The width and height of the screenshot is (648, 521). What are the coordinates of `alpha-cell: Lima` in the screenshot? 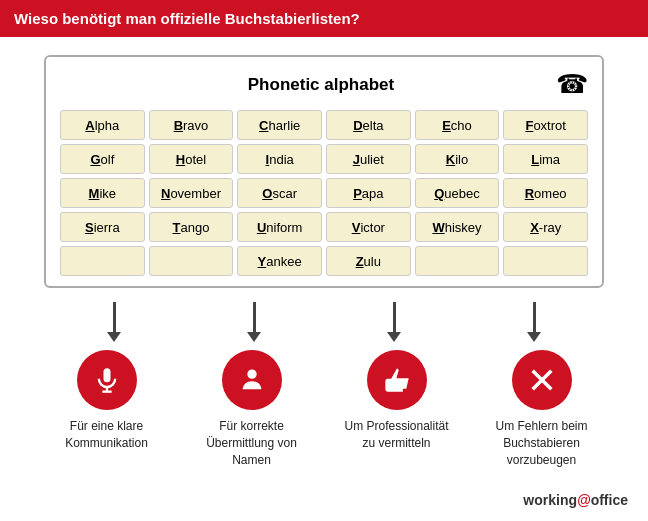 It's located at (546, 159).